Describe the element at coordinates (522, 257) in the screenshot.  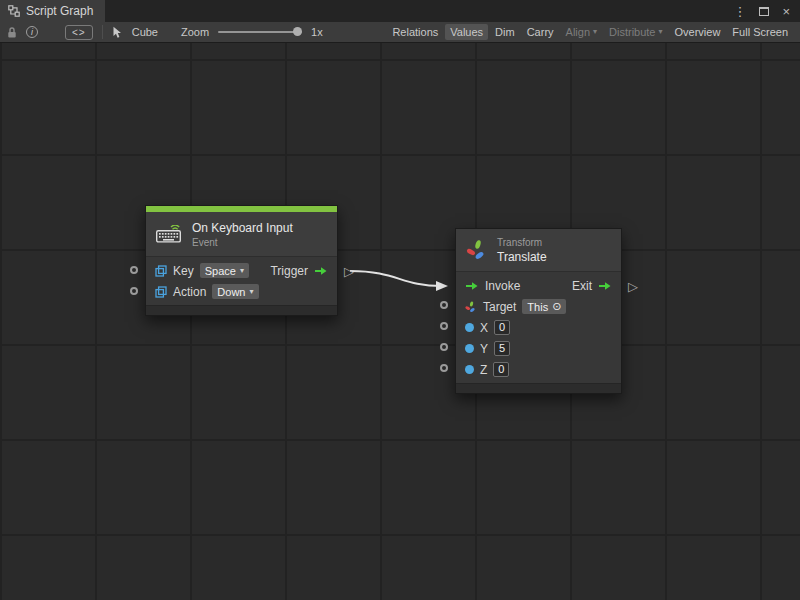
I see `node-title: Translate` at that location.